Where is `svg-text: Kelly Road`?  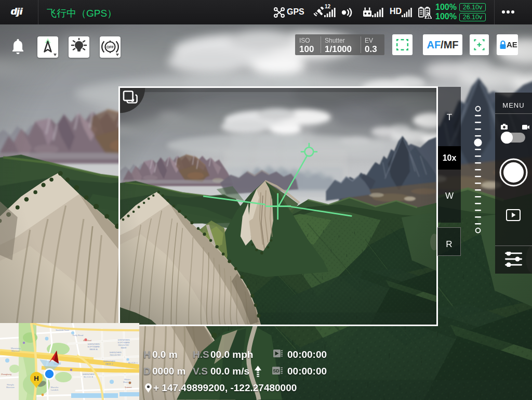
svg-text: Kelly Road is located at coordinates (78, 335).